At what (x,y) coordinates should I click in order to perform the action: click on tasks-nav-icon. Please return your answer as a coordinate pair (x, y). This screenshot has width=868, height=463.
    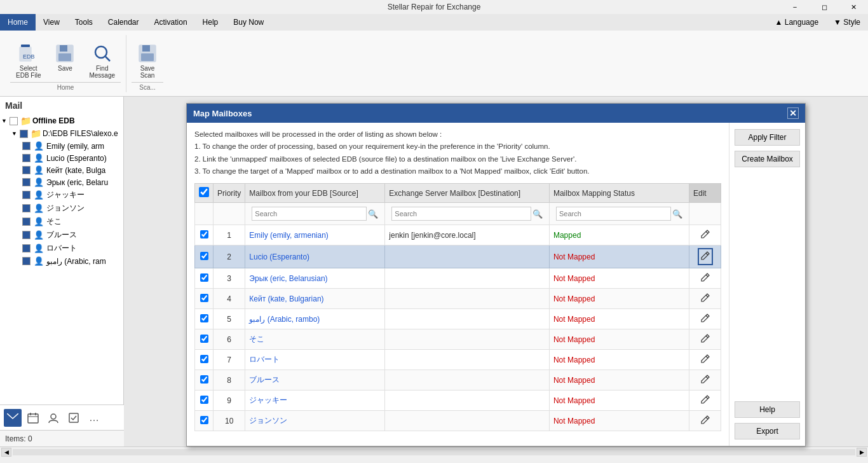
    Looking at the image, I should click on (74, 418).